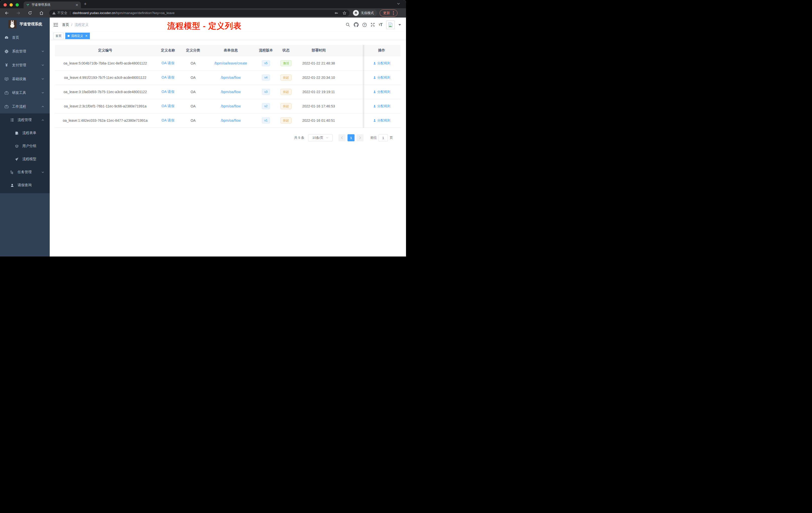 Image resolution: width=812 pixels, height=513 pixels. Describe the element at coordinates (25, 51) in the screenshot. I see `sidebar-item-system: 系统管理` at that location.